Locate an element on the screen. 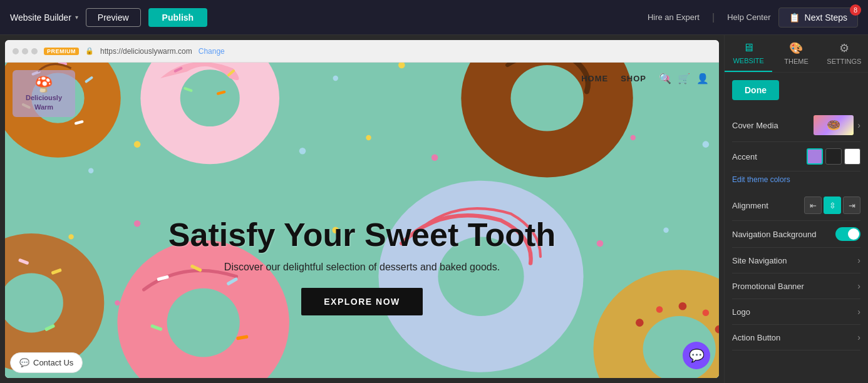  next-steps-button: 📋 Next Steps 8 is located at coordinates (818, 18).